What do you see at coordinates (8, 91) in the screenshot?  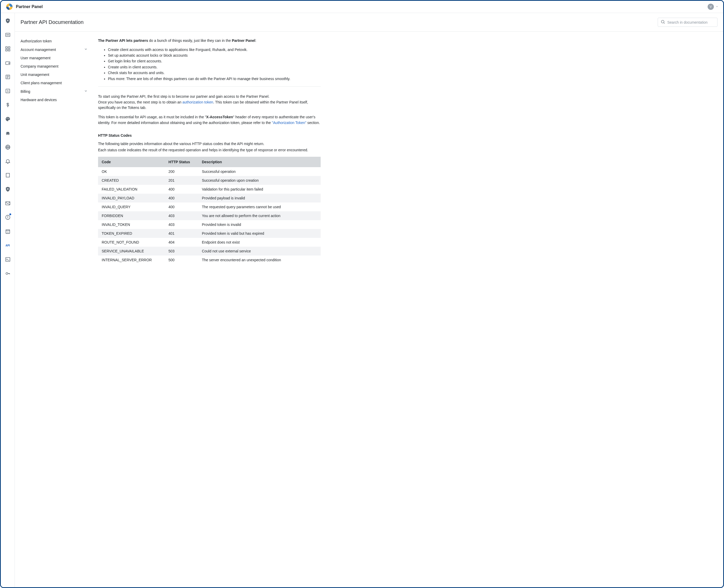 I see `rail-invoice-icon: $` at bounding box center [8, 91].